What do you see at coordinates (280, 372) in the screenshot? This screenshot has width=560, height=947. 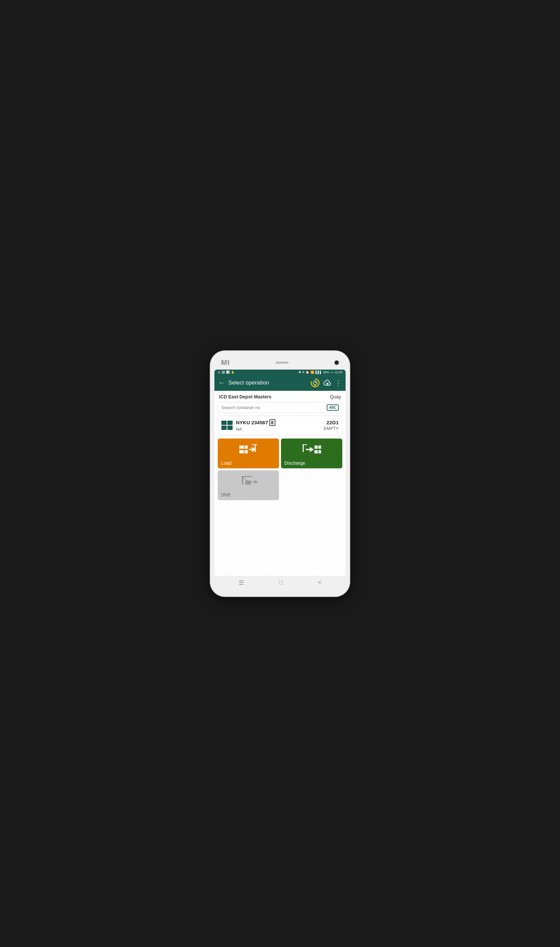 I see `status-bar: ◎ 🖼 📊 ✋ ✱ N ⏰ 📶 ▌▌▌ 68% ▭ 12:30` at bounding box center [280, 372].